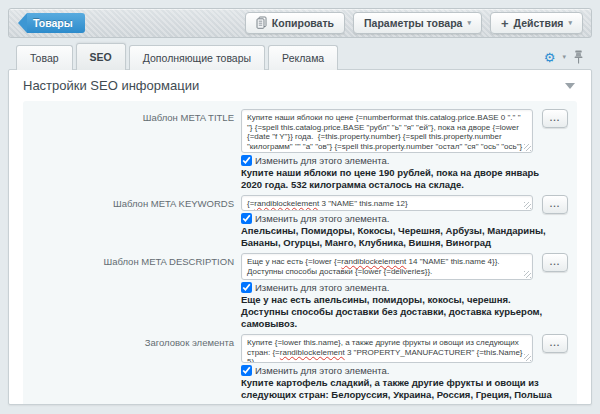 This screenshot has width=600, height=414. What do you see at coordinates (303, 58) in the screenshot?
I see `tab-advertising: Реклама` at bounding box center [303, 58].